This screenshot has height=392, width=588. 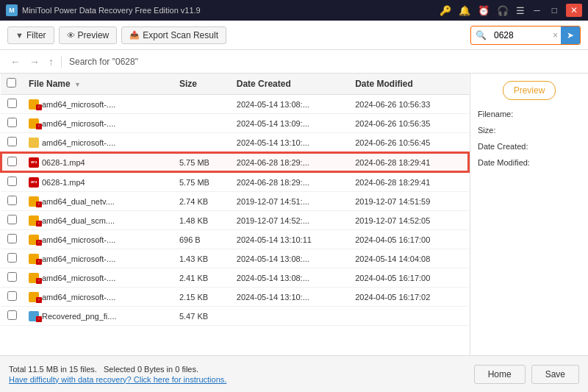 What do you see at coordinates (235, 259) in the screenshot?
I see `table-row: ! amd64_microsoft-.... 1.43 KB 2024-05-1…` at bounding box center [235, 259].